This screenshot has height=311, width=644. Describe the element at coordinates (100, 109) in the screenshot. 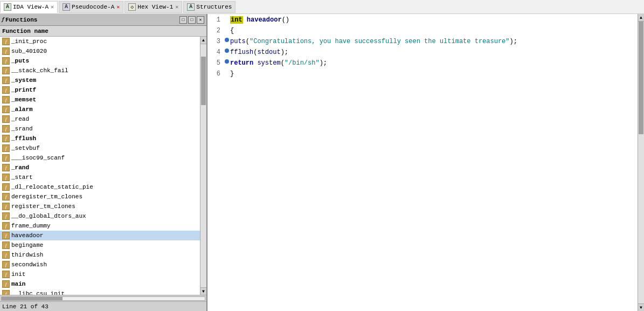

I see `function-item: f_alarm` at that location.